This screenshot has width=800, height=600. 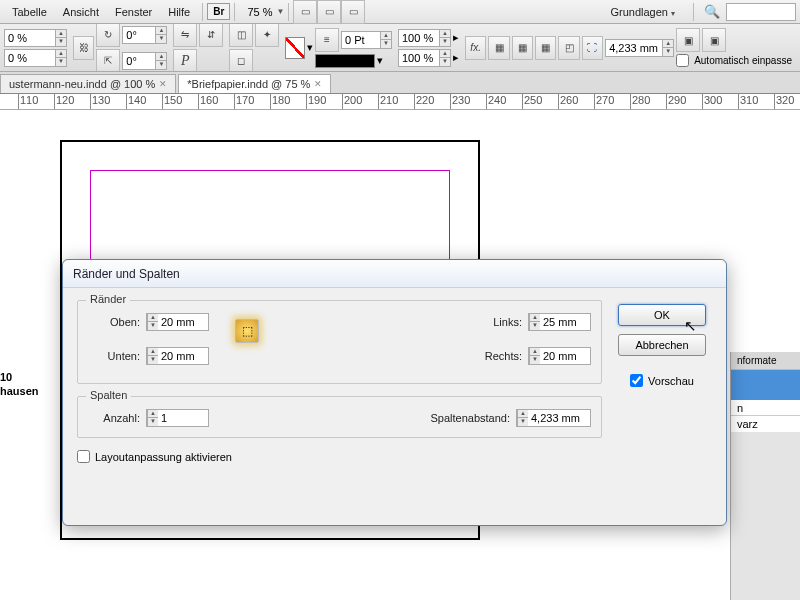 I want to click on fit-frame-icon: ▣, so click(x=714, y=40).